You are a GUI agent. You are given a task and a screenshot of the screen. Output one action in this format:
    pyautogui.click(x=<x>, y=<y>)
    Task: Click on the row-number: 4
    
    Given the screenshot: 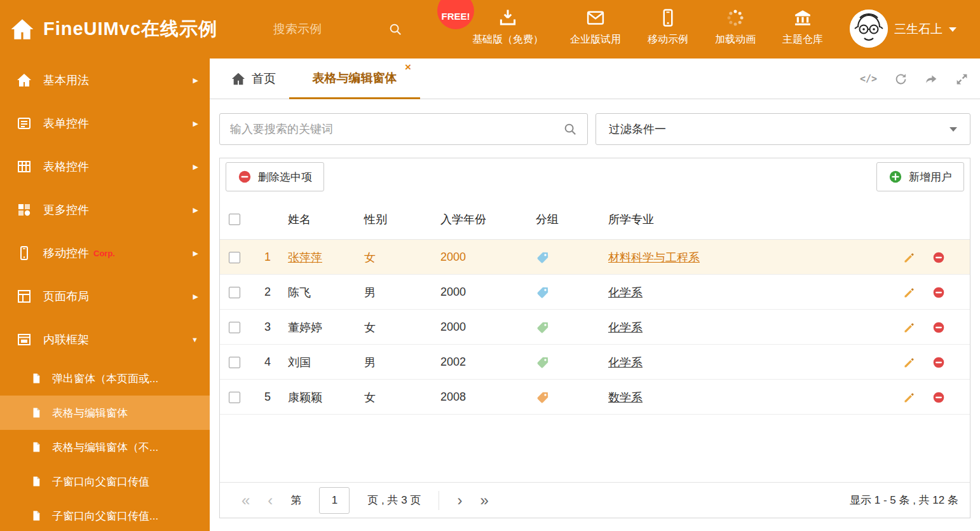 What is the action you would take?
    pyautogui.click(x=262, y=362)
    